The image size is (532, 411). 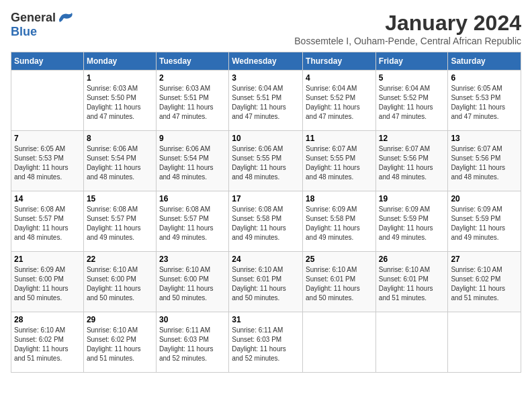 What do you see at coordinates (266, 78) in the screenshot?
I see `day-number: 3` at bounding box center [266, 78].